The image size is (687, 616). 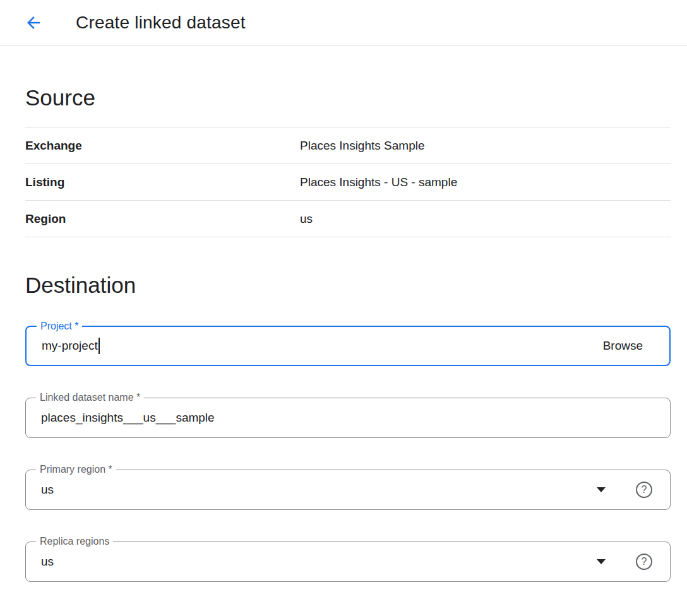 What do you see at coordinates (128, 418) in the screenshot?
I see `linked-dataset-name-value: places_insights___us___sample` at bounding box center [128, 418].